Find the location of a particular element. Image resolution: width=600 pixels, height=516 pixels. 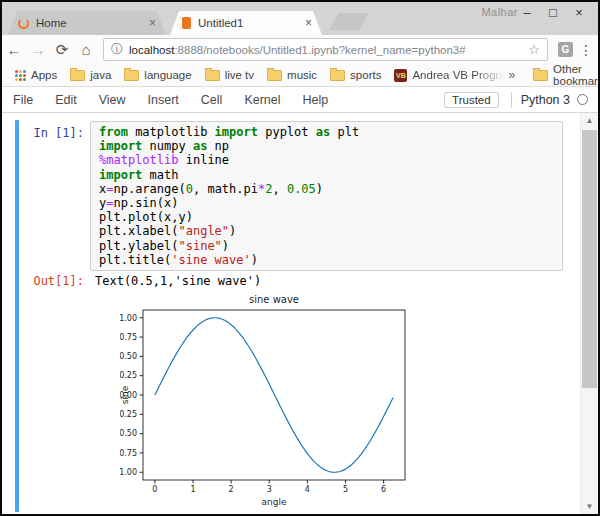

svg-text: sine is located at coordinates (125, 394).